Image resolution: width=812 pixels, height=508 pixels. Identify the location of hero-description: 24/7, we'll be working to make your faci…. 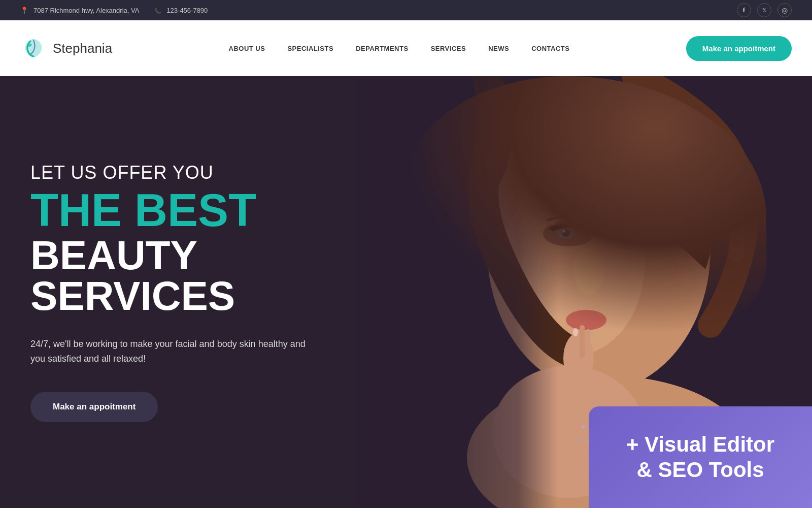
(173, 352).